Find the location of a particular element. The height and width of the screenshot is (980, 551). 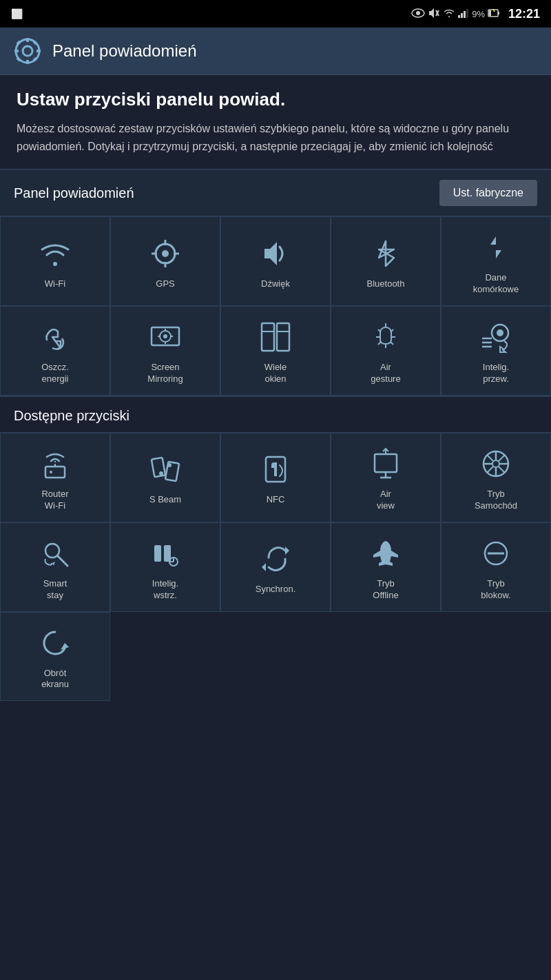

wifi-router-icon is located at coordinates (55, 464).